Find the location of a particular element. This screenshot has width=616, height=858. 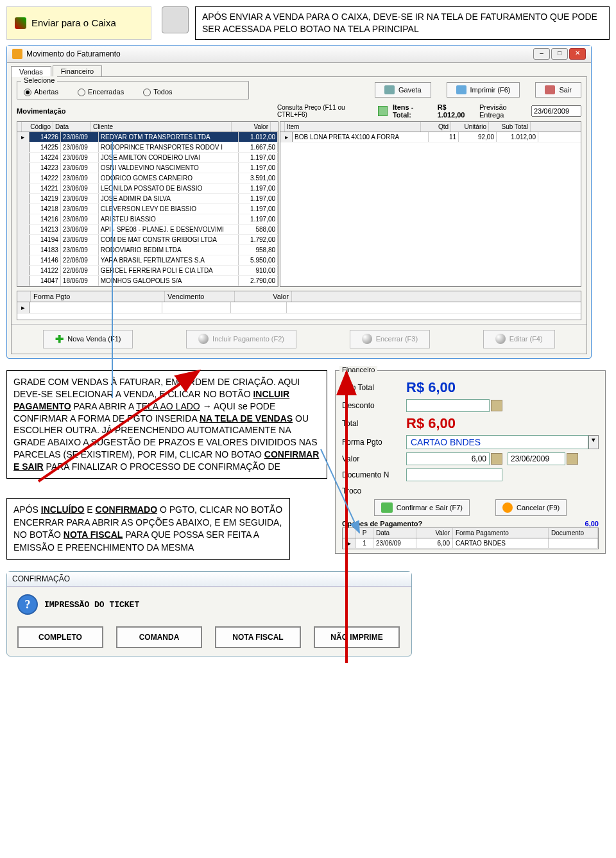

confirm-message: IMPRESSÃO DO TICKET is located at coordinates (92, 605).